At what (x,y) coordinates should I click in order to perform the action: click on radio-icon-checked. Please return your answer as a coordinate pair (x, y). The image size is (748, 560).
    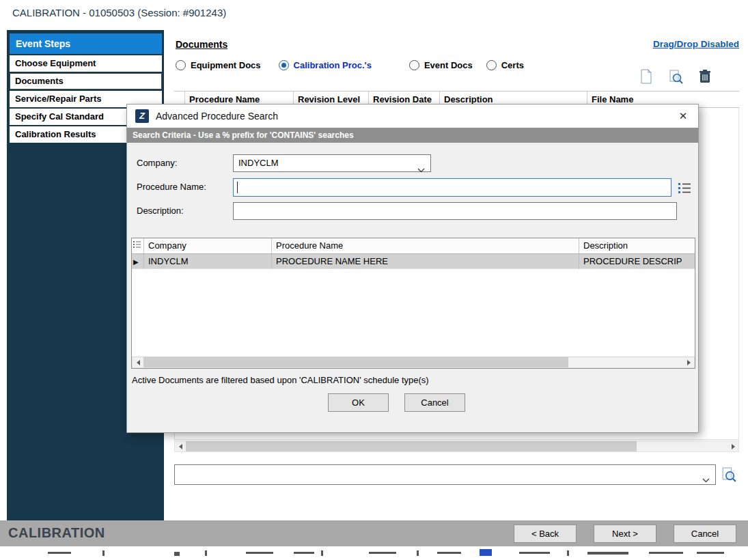
    Looking at the image, I should click on (284, 66).